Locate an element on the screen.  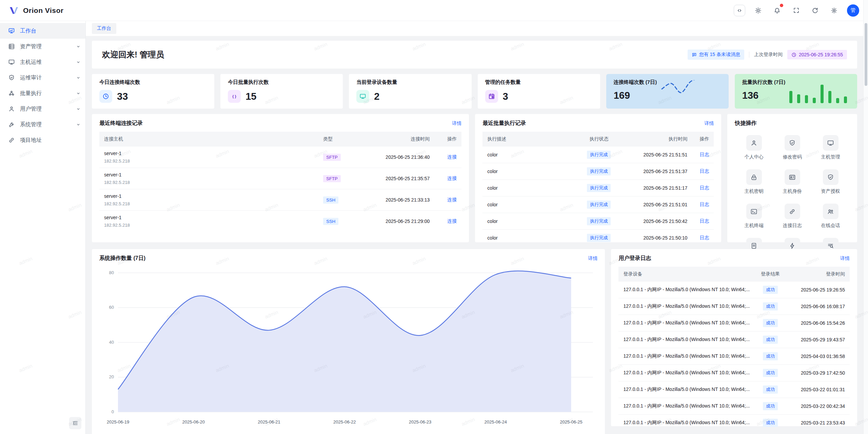
sidebar-item-host-ops: 主机运维 is located at coordinates (43, 62).